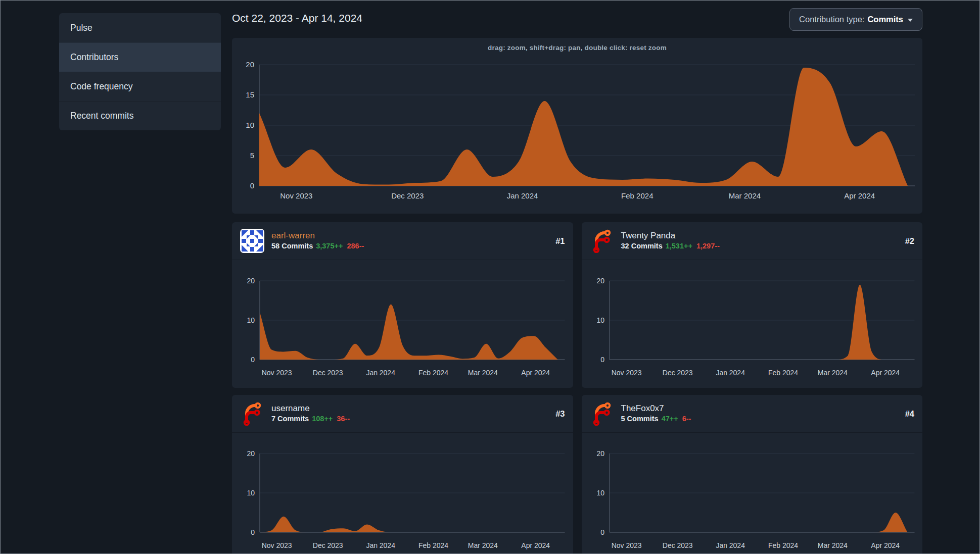  Describe the element at coordinates (752, 414) in the screenshot. I see `contributor-card-header: TheFox0x7 5 Commits47++6-- #4` at that location.